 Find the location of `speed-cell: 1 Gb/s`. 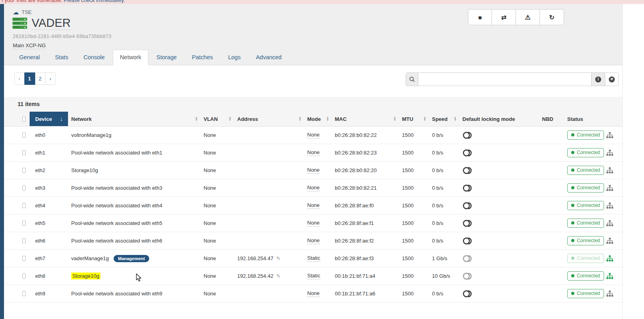

speed-cell: 1 Gb/s is located at coordinates (447, 259).